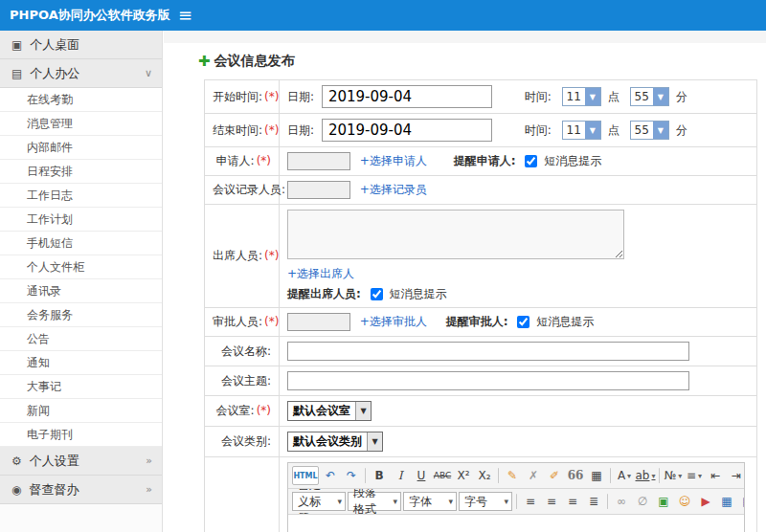  What do you see at coordinates (582, 97) in the screenshot?
I see `start-hour-select: 11▼` at bounding box center [582, 97].